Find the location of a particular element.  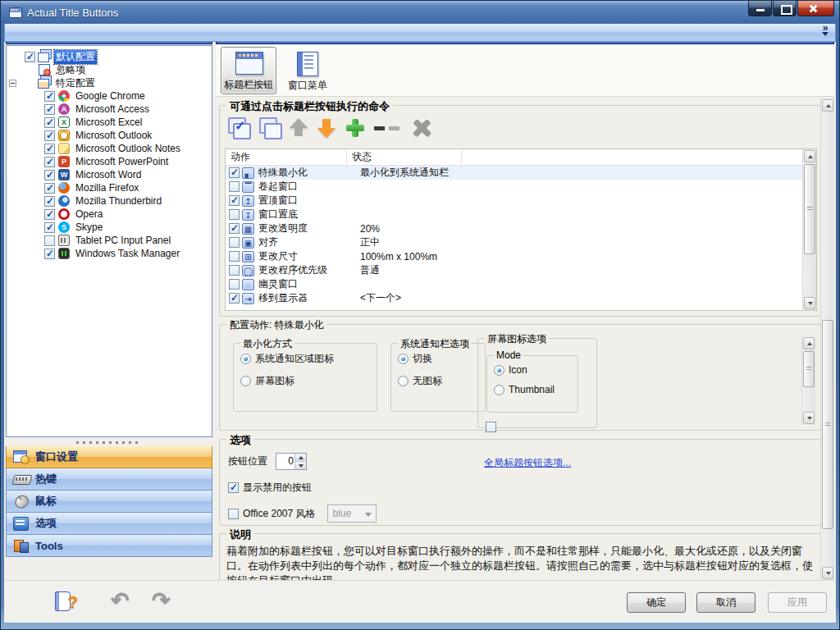

stepper-up-icon is located at coordinates (300, 458).